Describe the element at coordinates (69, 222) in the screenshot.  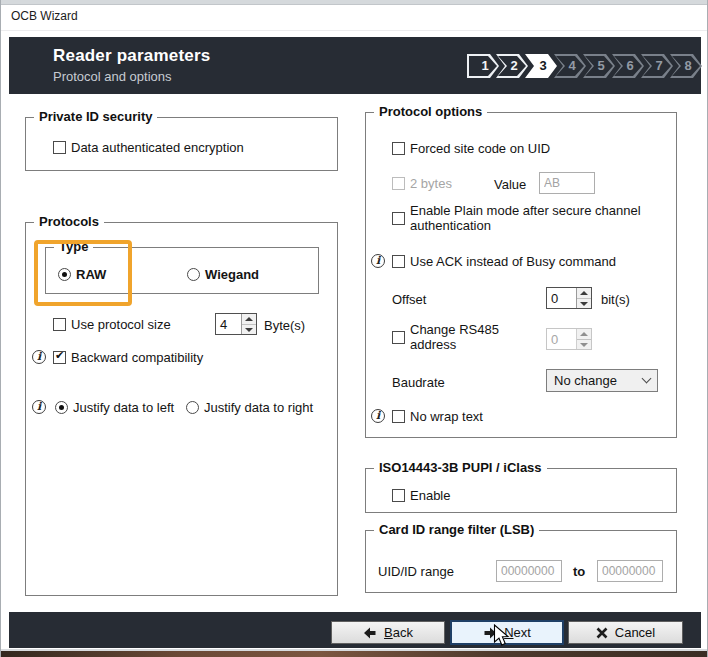
I see `protocols-legend: Protocols` at that location.